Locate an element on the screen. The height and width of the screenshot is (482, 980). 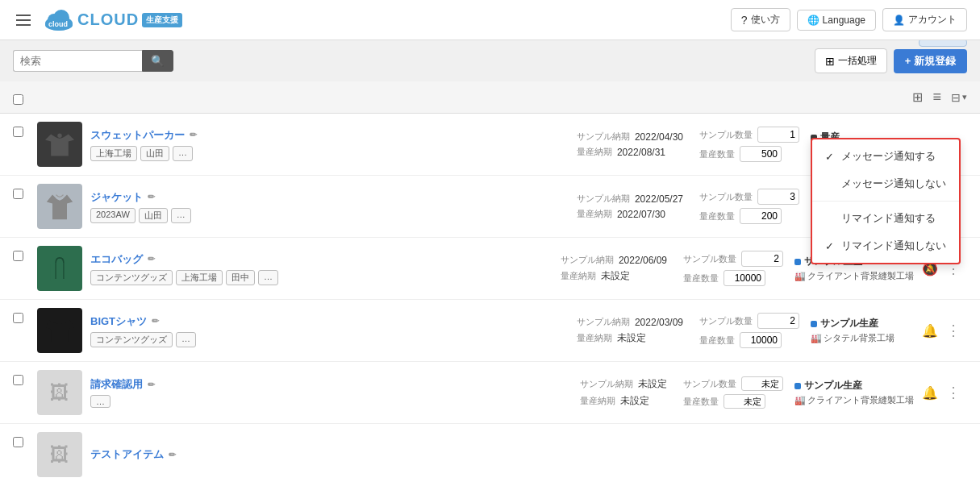
popup-divider is located at coordinates (886, 202).